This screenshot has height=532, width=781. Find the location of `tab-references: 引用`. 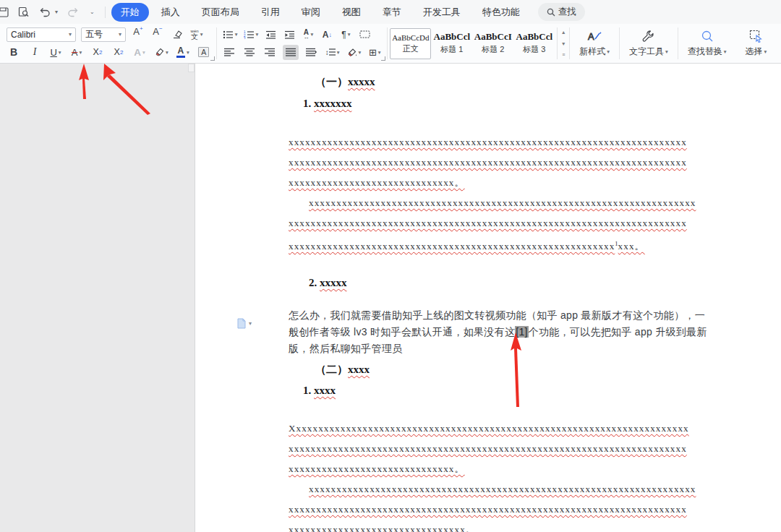

tab-references: 引用 is located at coordinates (270, 12).